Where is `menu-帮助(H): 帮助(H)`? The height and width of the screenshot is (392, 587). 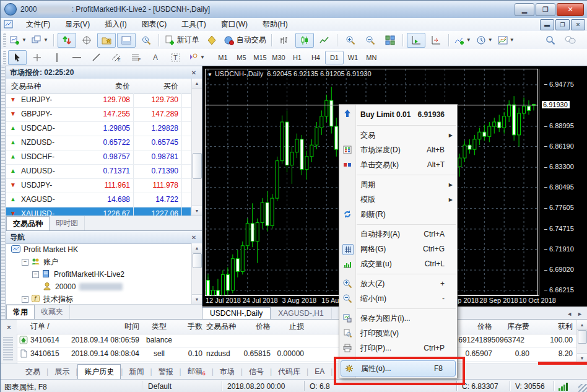
menu-帮助(H): 帮助(H) is located at coordinates (275, 24).